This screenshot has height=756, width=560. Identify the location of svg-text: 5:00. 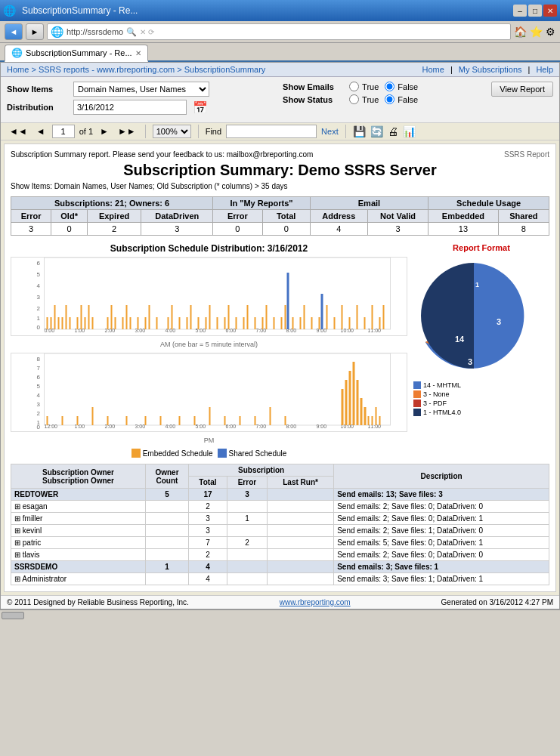
(201, 426).